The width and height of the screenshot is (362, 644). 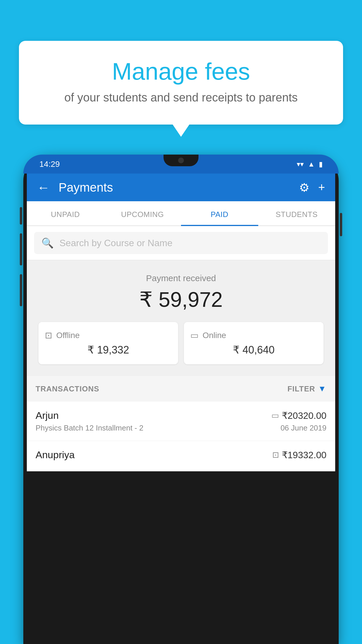 What do you see at coordinates (181, 389) in the screenshot?
I see `transactions-header: TRANSACTIONS FILTER ▼` at bounding box center [181, 389].